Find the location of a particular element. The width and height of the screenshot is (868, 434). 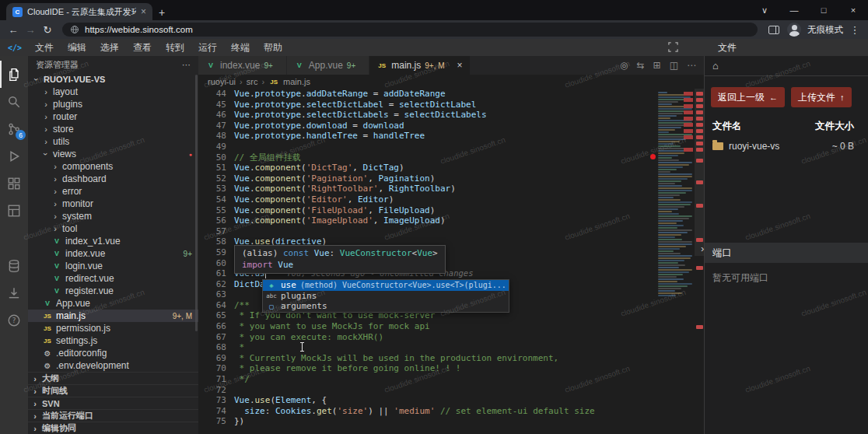

incognito-avatar-icon is located at coordinates (794, 30).